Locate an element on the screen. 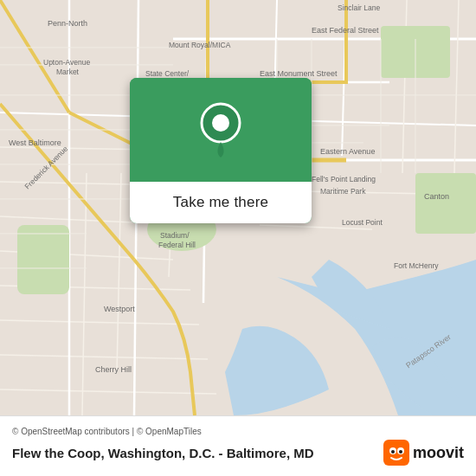 This screenshot has height=476, width=476. svg-text: Westport is located at coordinates (119, 309).